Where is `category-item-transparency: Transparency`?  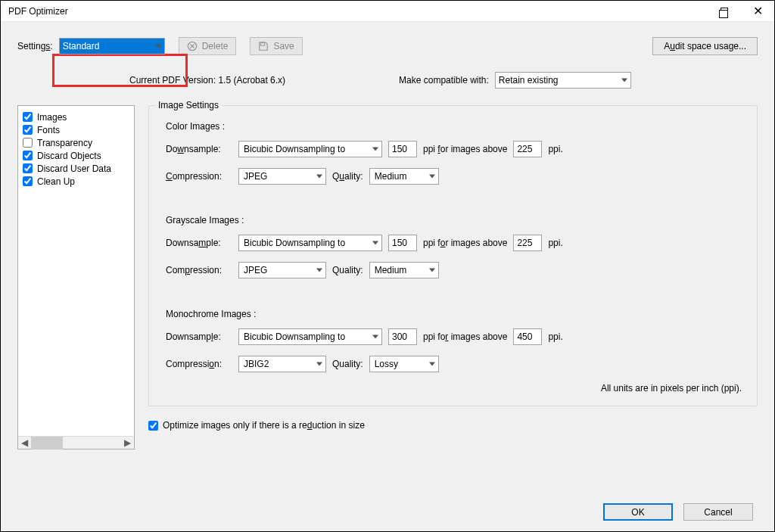 category-item-transparency: Transparency is located at coordinates (76, 142).